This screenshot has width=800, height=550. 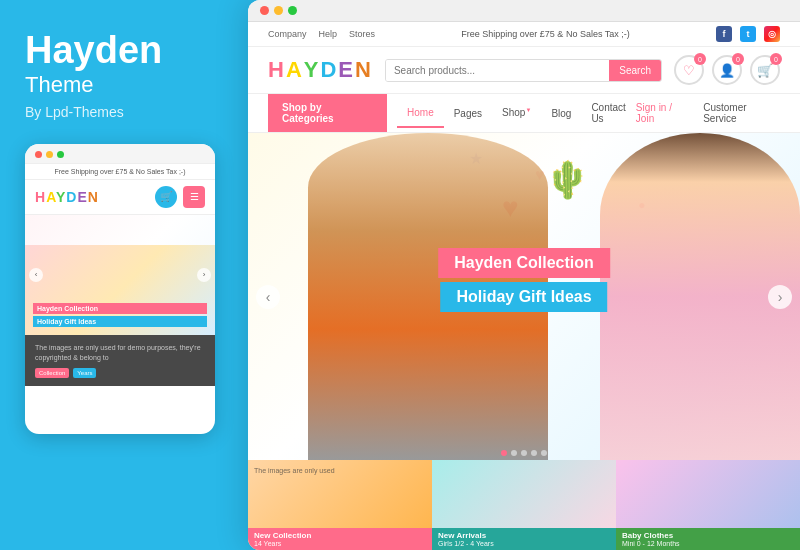 I want to click on mobile-dot-red, so click(x=38, y=154).